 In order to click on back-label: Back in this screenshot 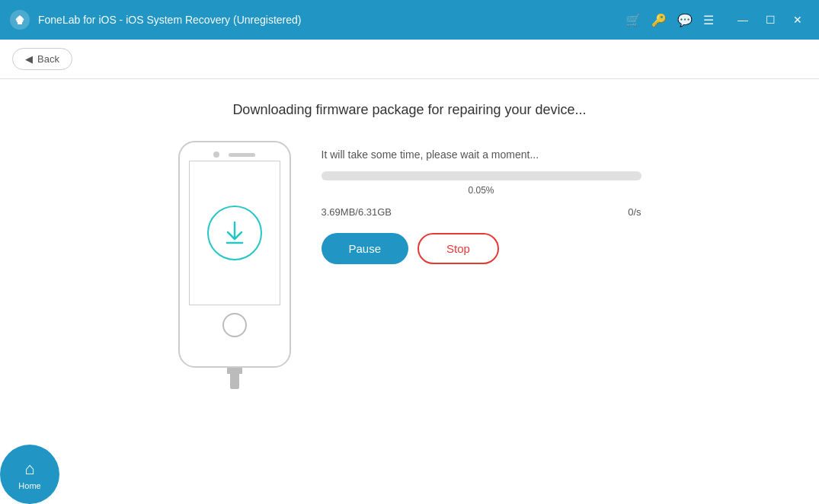, I will do `click(49, 59)`.